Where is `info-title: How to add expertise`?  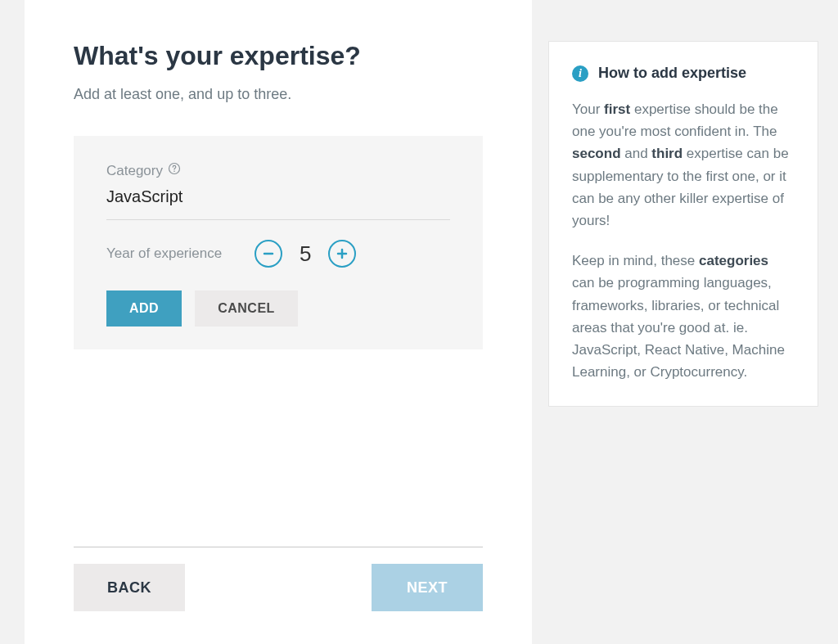
info-title: How to add expertise is located at coordinates (673, 74).